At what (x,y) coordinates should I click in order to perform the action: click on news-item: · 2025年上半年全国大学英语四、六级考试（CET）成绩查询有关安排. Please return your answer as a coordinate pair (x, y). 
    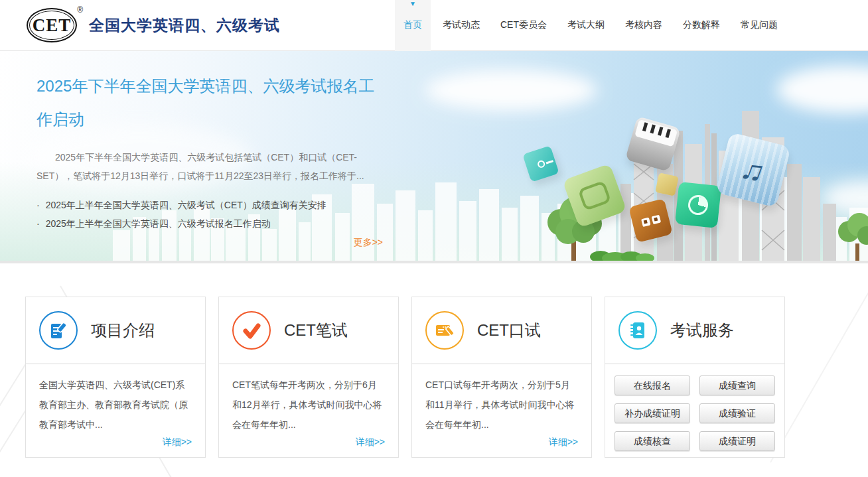
    Looking at the image, I should click on (210, 205).